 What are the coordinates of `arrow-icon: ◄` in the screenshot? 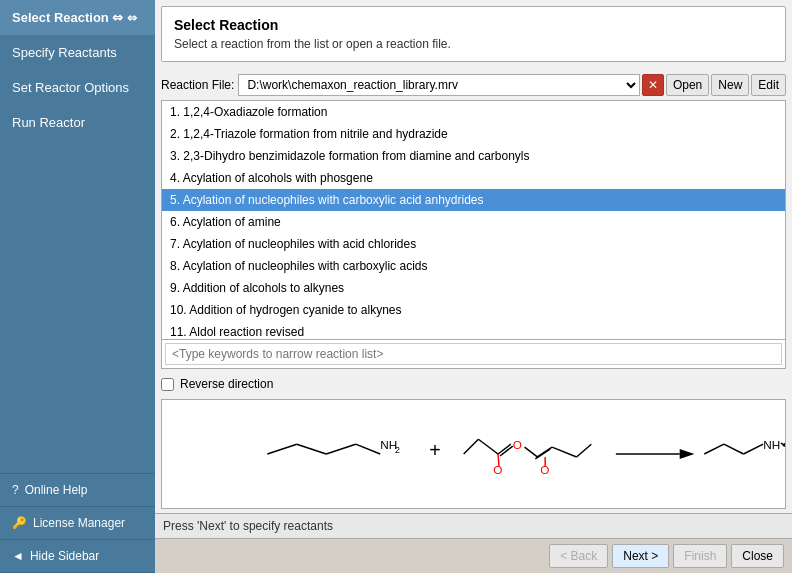 It's located at (18, 556).